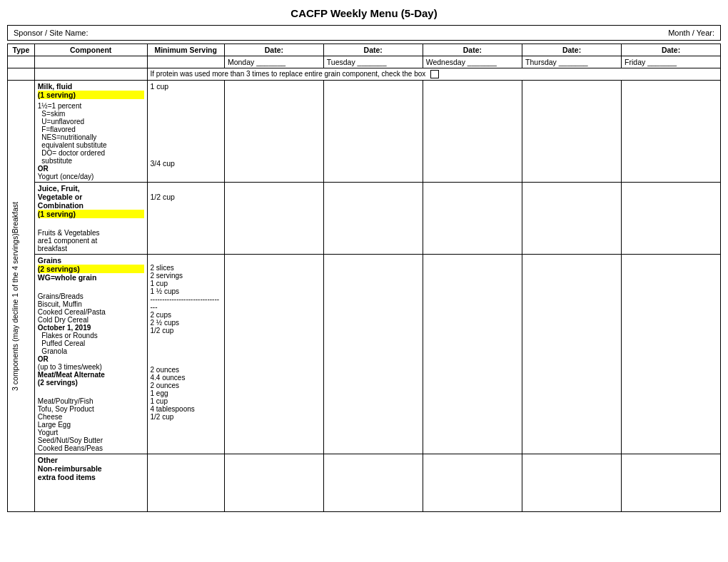 The width and height of the screenshot is (728, 562). I want to click on top-bar: Sponsor / Site Name: Month / Year:, so click(364, 33).